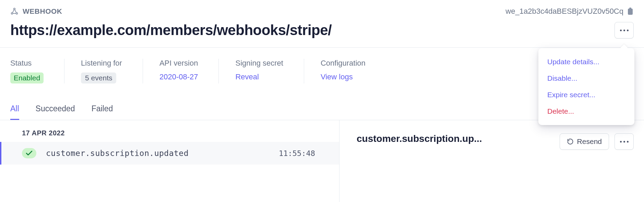 This screenshot has height=202, width=644. I want to click on resend-button: Resend, so click(584, 142).